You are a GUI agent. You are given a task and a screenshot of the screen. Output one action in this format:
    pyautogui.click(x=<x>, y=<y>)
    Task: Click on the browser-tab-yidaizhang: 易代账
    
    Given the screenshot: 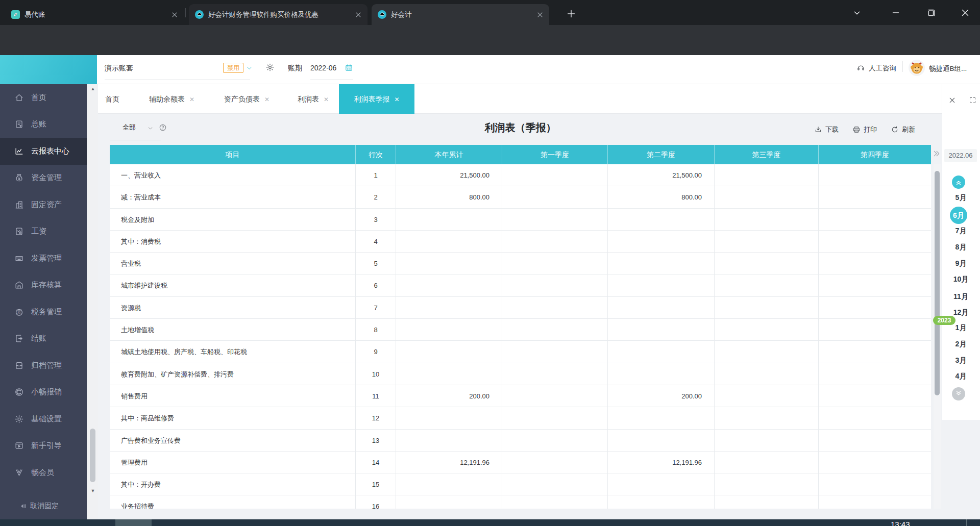 What is the action you would take?
    pyautogui.click(x=94, y=14)
    